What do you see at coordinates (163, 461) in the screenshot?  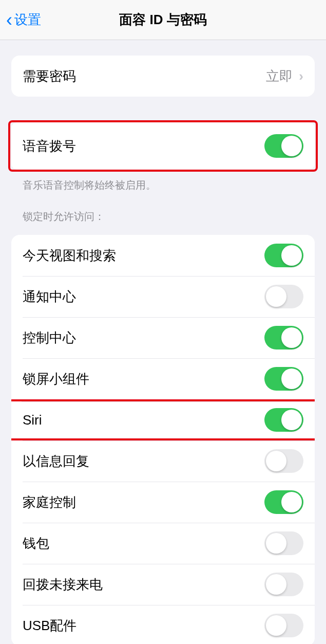 I see `lock-access-row: 以信息回复` at bounding box center [163, 461].